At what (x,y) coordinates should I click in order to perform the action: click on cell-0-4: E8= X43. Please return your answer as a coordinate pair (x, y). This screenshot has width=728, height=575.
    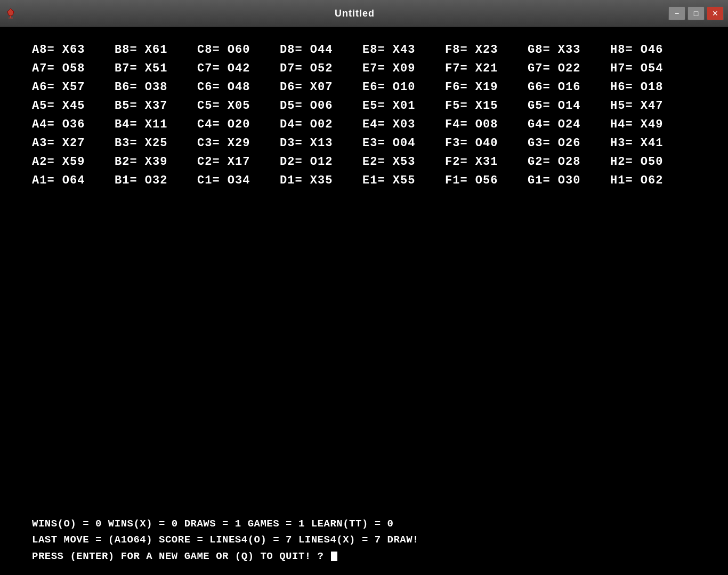
    Looking at the image, I should click on (404, 50).